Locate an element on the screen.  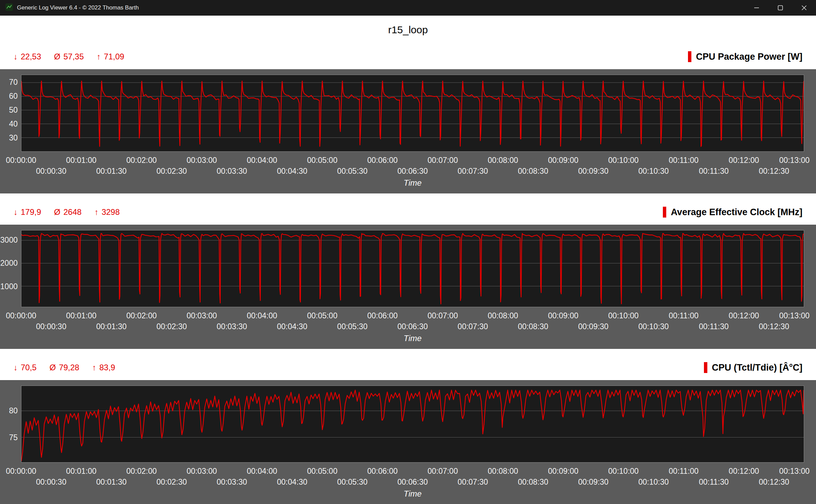
series-legend: CPU Package Power [W] is located at coordinates (745, 57).